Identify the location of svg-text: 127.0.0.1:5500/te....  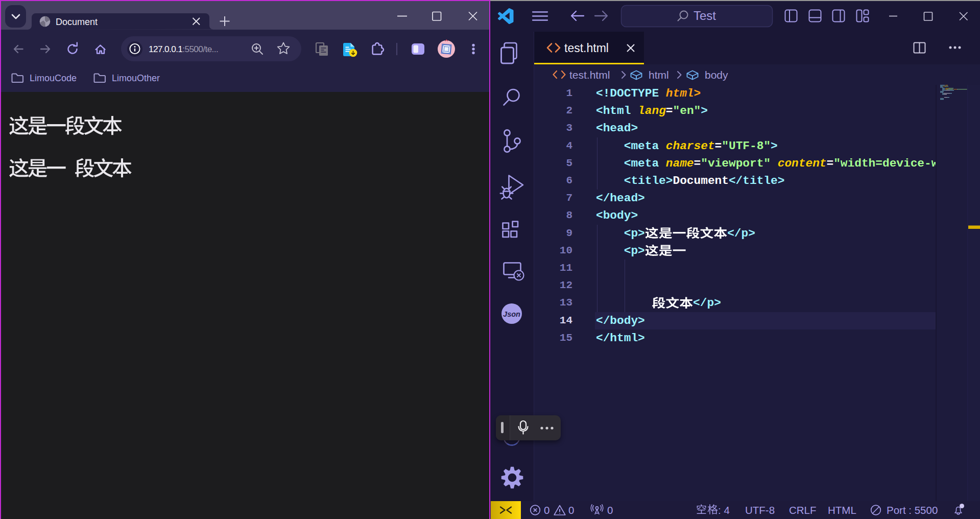
(183, 49).